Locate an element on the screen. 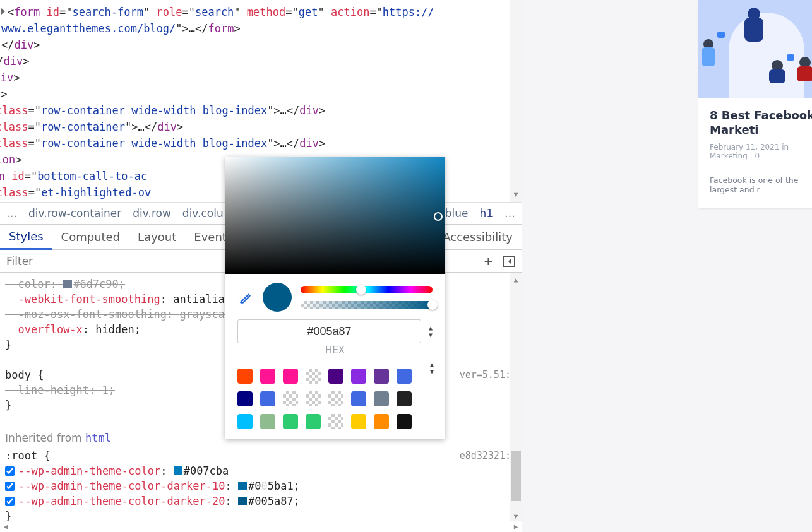 The image size is (812, 532). saturation-thumb is located at coordinates (438, 216).